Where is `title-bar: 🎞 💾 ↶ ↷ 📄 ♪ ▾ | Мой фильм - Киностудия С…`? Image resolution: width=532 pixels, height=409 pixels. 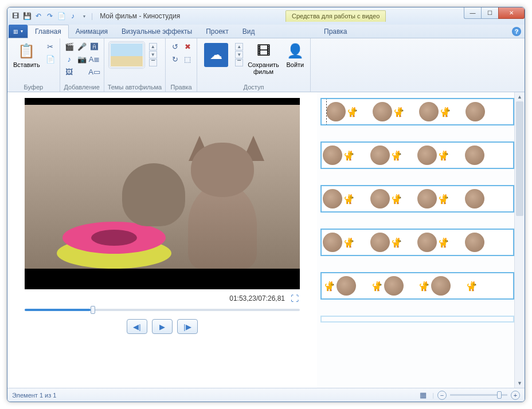
title-bar: 🎞 💾 ↶ ↷ 📄 ♪ ▾ | Мой фильм - Киностудия С… is located at coordinates (266, 16).